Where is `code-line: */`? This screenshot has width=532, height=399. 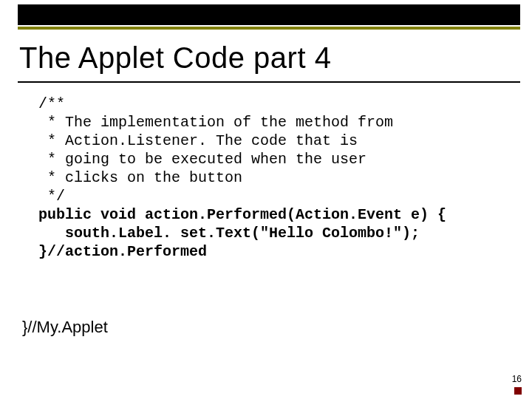
code-line: */ is located at coordinates (52, 197).